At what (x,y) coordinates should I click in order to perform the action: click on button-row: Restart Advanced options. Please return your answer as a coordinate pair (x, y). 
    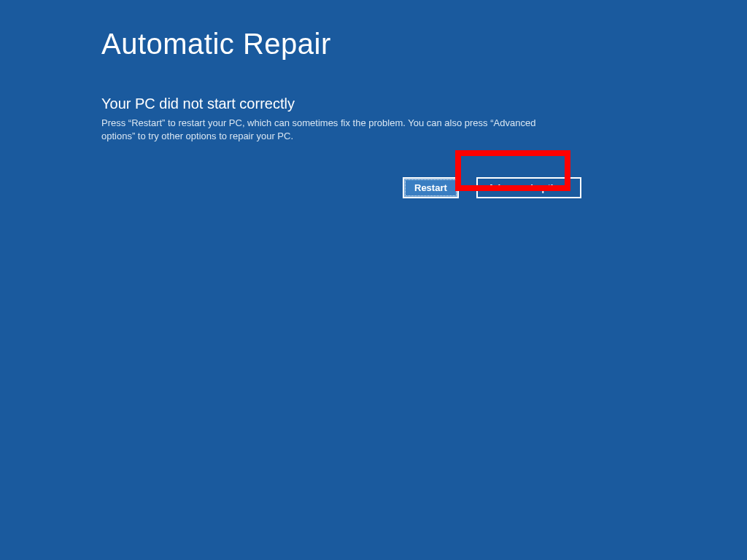
    Looking at the image, I should click on (575, 188).